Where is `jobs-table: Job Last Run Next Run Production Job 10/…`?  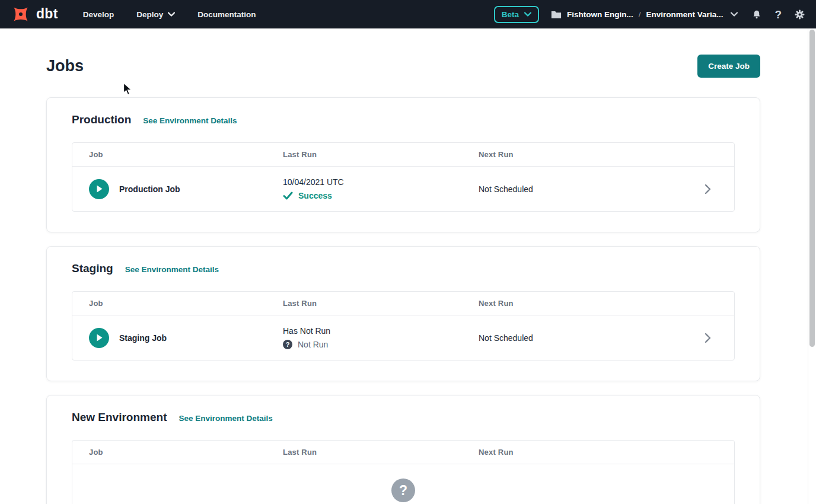
jobs-table: Job Last Run Next Run Production Job 10/… is located at coordinates (403, 177).